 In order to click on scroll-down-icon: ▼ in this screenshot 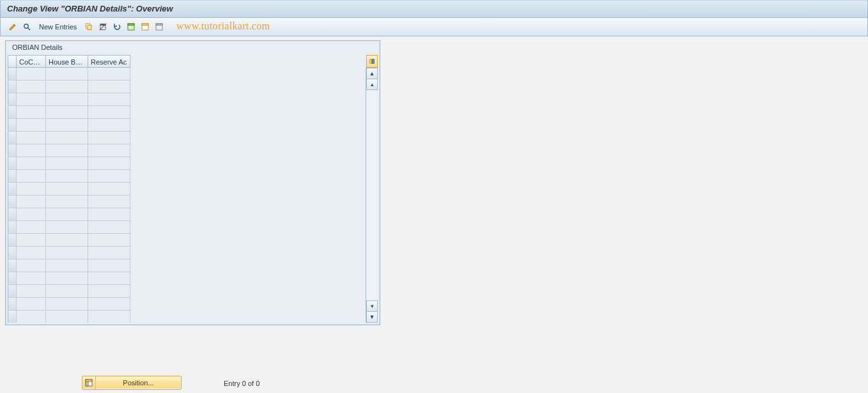, I will do `click(372, 317)`.